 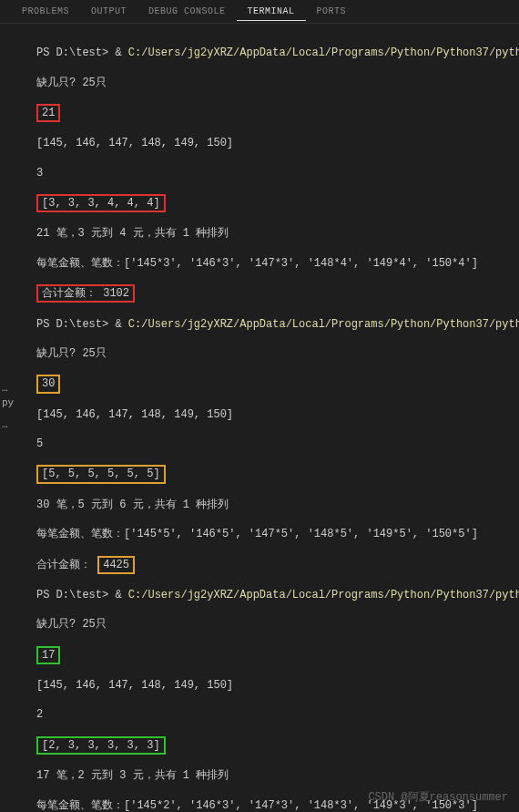 What do you see at coordinates (117, 565) in the screenshot?
I see `run2-total-box: 4425` at bounding box center [117, 565].